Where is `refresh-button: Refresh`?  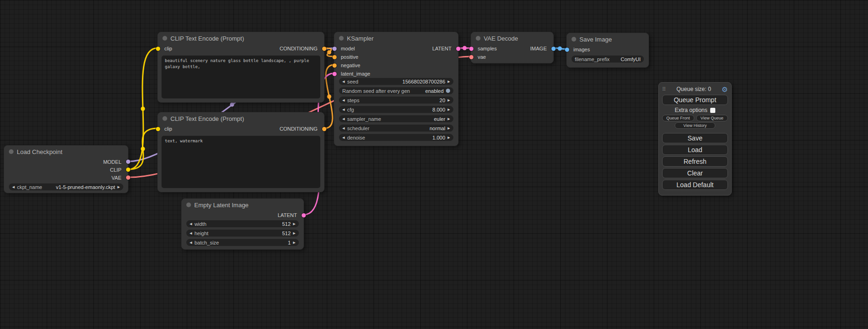 refresh-button: Refresh is located at coordinates (695, 161).